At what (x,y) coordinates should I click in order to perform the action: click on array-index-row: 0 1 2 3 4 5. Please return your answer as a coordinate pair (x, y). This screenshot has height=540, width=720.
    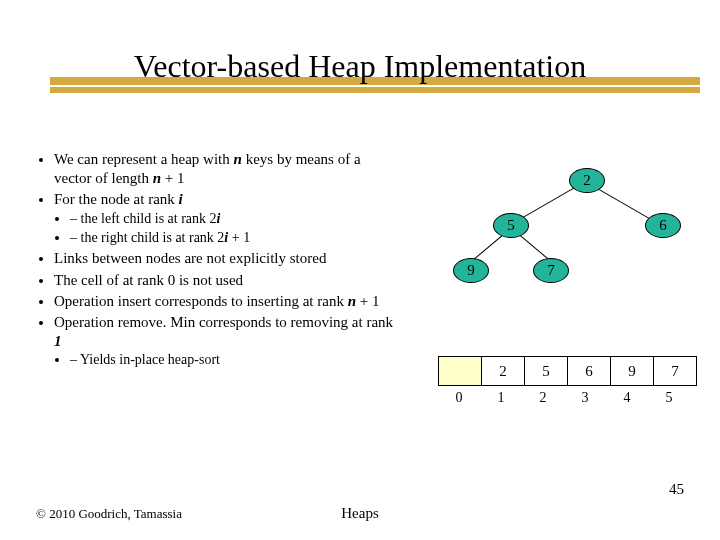
    Looking at the image, I should click on (564, 398).